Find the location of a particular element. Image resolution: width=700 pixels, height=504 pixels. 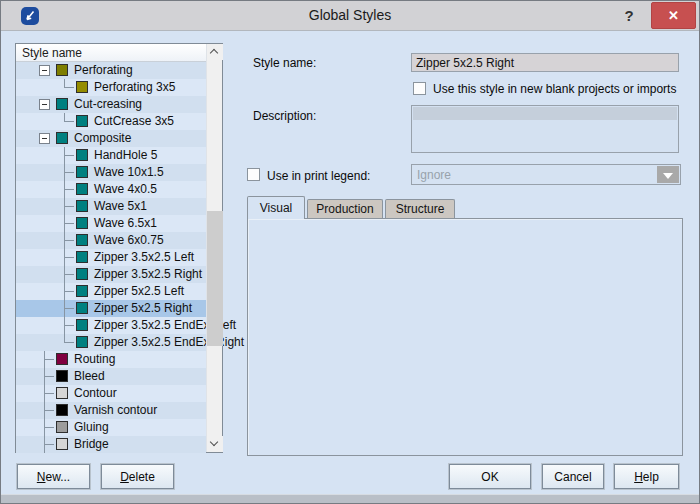

tree-item: Zipper 3.5x2.5 EndExt Right is located at coordinates (111, 342).